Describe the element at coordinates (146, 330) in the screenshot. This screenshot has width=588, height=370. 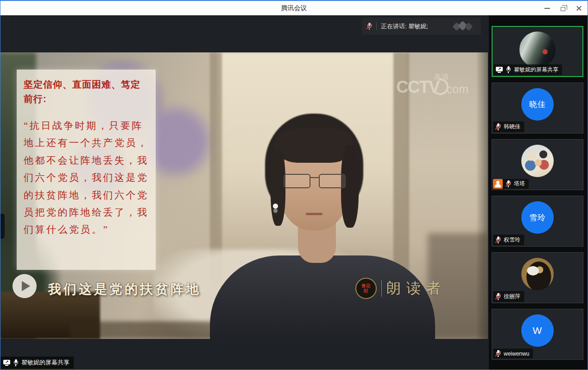
I see `video-floor-shadow` at that location.